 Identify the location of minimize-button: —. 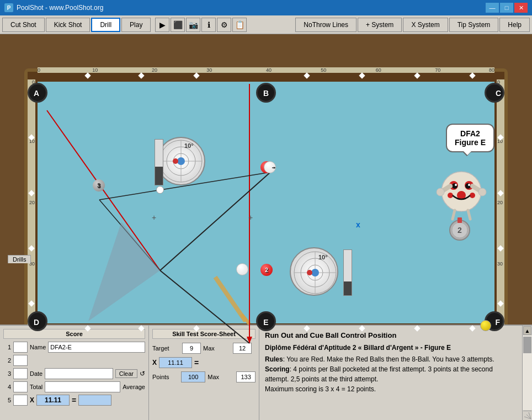
(492, 8).